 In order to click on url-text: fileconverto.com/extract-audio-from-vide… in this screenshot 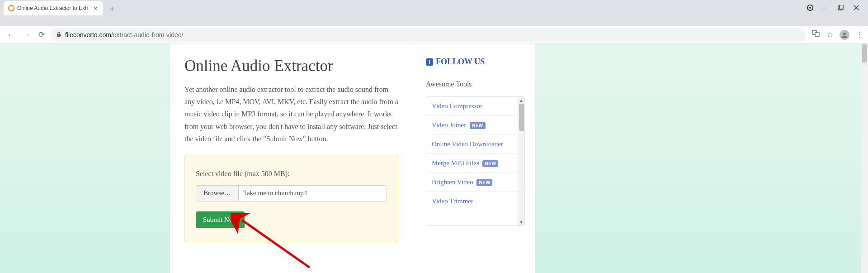, I will do `click(124, 35)`.